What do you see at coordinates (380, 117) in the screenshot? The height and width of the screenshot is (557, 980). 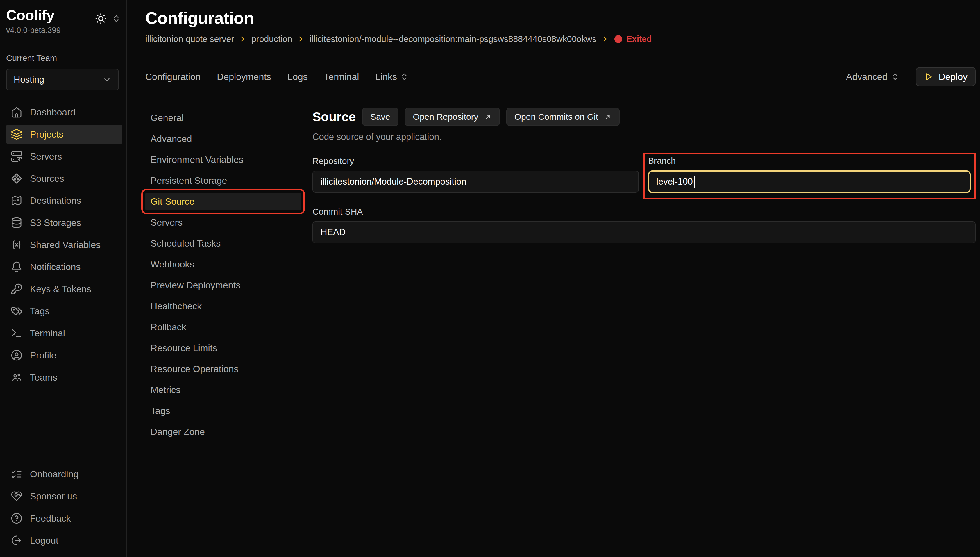 I see `save-button: Save` at bounding box center [380, 117].